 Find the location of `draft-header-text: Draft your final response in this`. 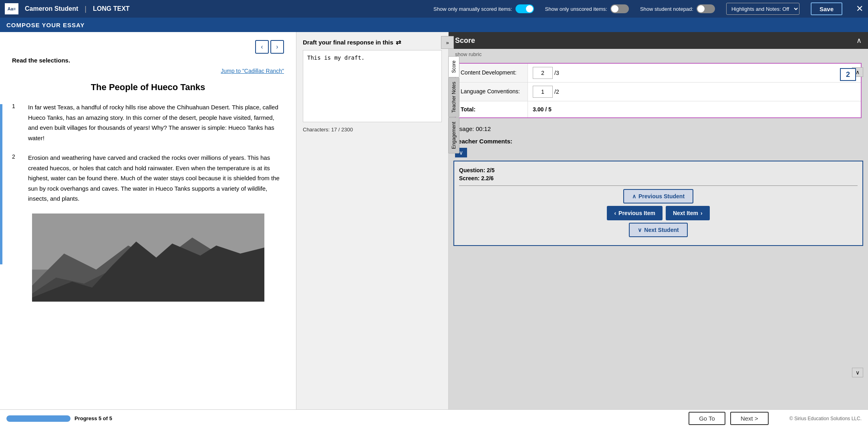

draft-header-text: Draft your final response in this is located at coordinates (348, 42).